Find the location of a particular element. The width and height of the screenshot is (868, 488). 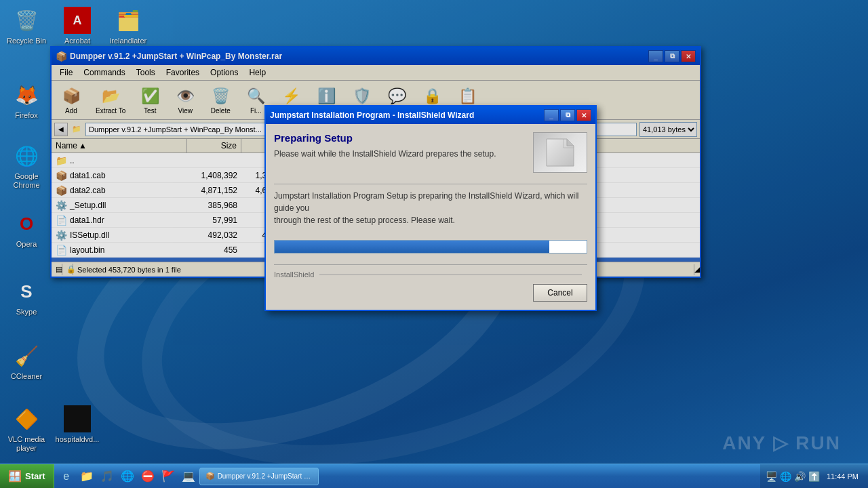

taskbar-ie-icon: e is located at coordinates (66, 476).